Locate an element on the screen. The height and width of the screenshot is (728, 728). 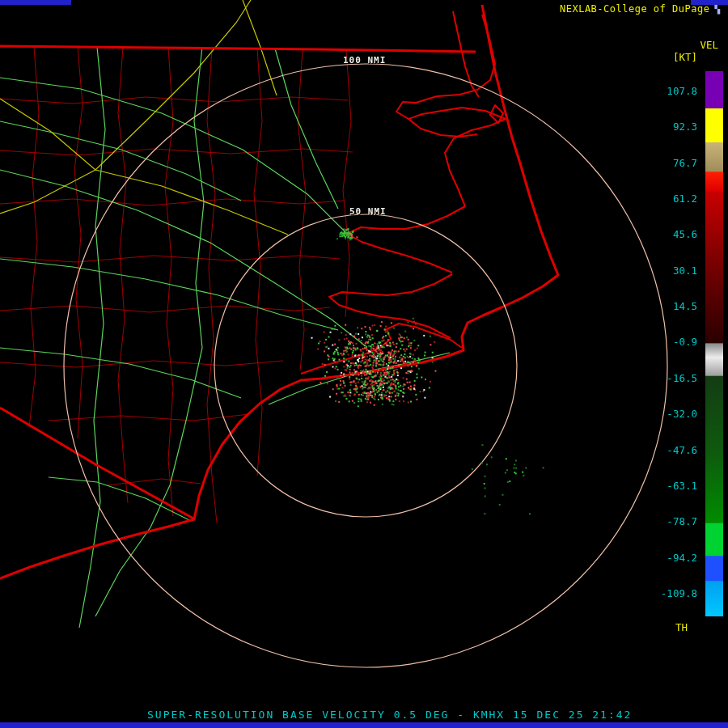
colorbar-unit: [KT] is located at coordinates (685, 57).